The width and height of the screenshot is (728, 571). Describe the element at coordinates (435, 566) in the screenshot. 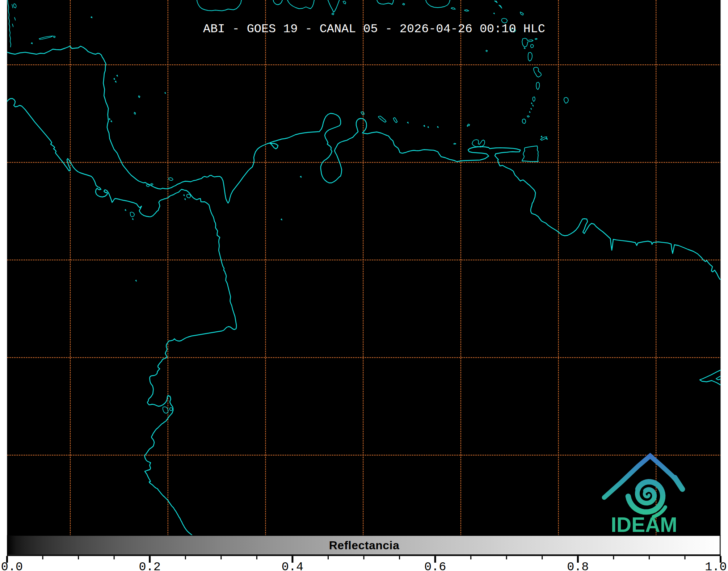

I see `svg-text: 0.6` at that location.